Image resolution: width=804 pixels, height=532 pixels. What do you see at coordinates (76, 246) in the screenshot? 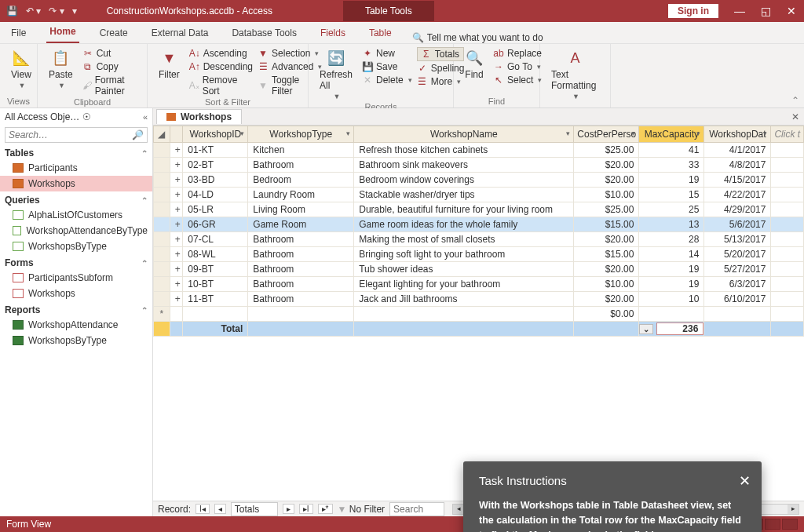
I see `nav-item-workshops-by-type: WorkshopsByType` at bounding box center [76, 246].